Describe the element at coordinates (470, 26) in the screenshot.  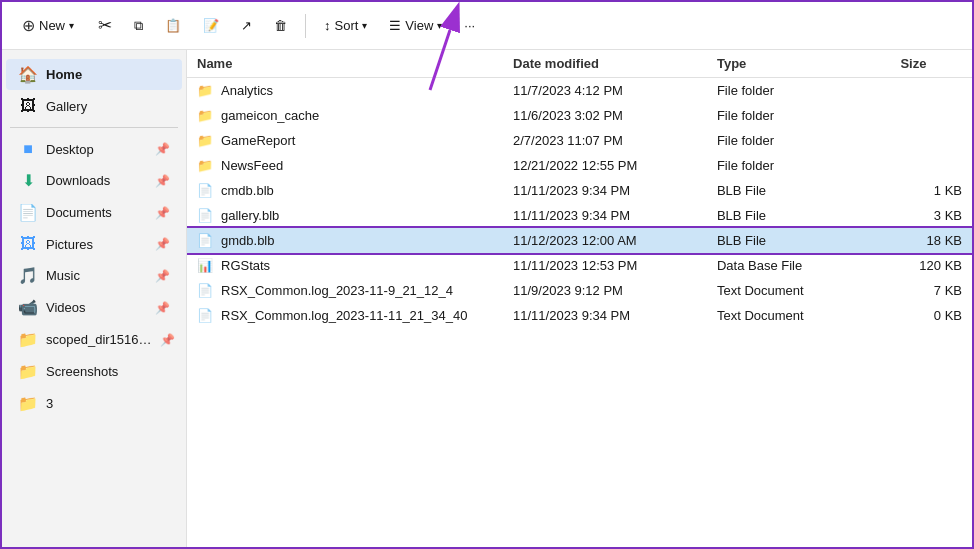
I see `more-icon: ···` at that location.